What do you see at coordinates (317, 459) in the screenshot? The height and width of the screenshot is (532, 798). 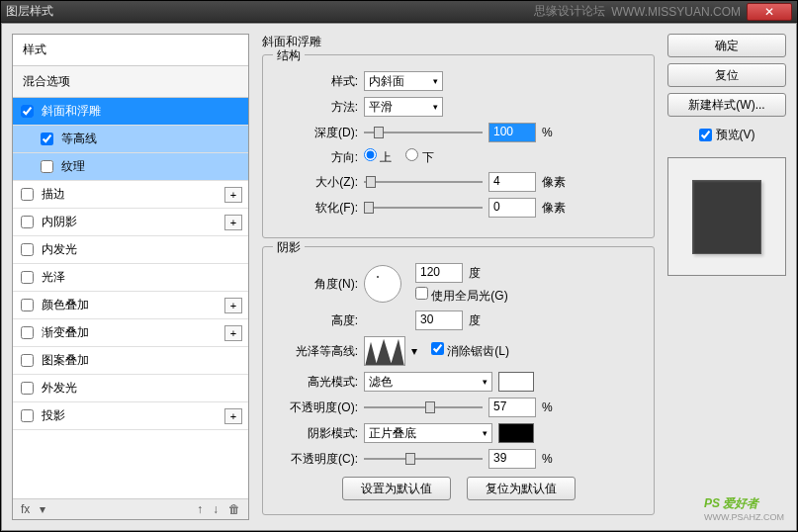 I see `opacity2-label: 不透明度(C):` at bounding box center [317, 459].